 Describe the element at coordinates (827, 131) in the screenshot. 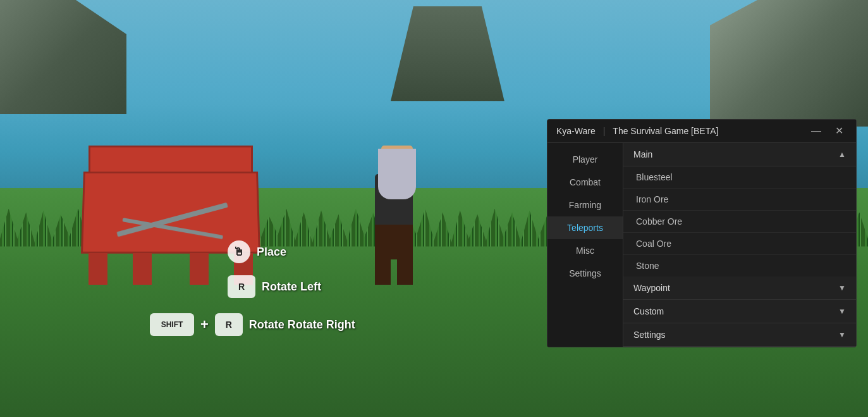

I see `panel-controls: — ✕` at that location.